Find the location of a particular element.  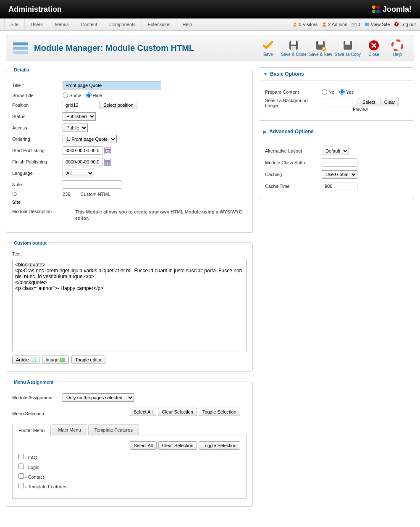

caching-label: Caching is located at coordinates (293, 174).